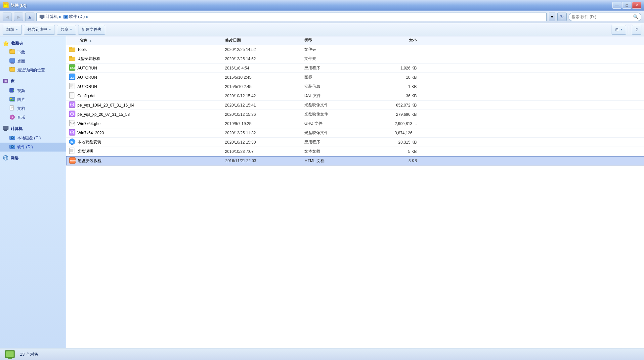  I want to click on sidebar-library-title: 库, so click(33, 81).